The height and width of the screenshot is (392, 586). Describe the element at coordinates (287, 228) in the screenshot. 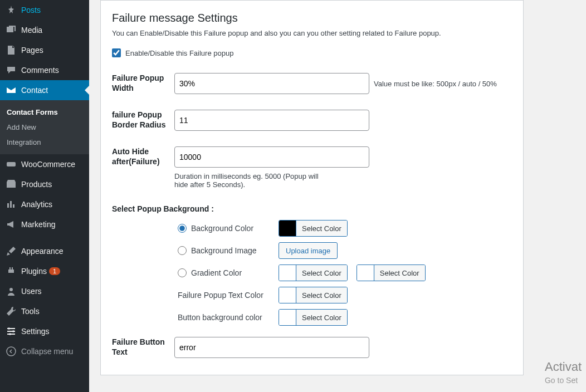

I see `bg-color-swatch` at that location.